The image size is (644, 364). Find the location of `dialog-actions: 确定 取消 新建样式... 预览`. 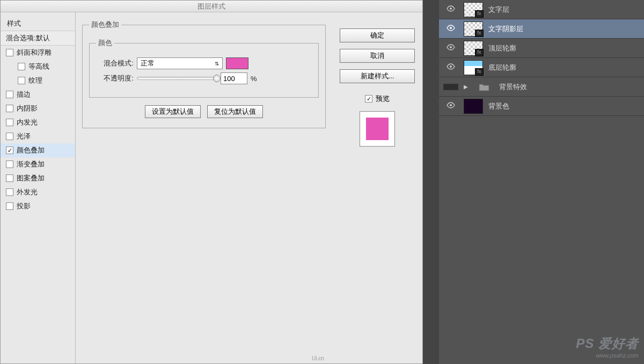

dialog-actions: 确定 取消 新建样式... 预览 is located at coordinates (377, 188).